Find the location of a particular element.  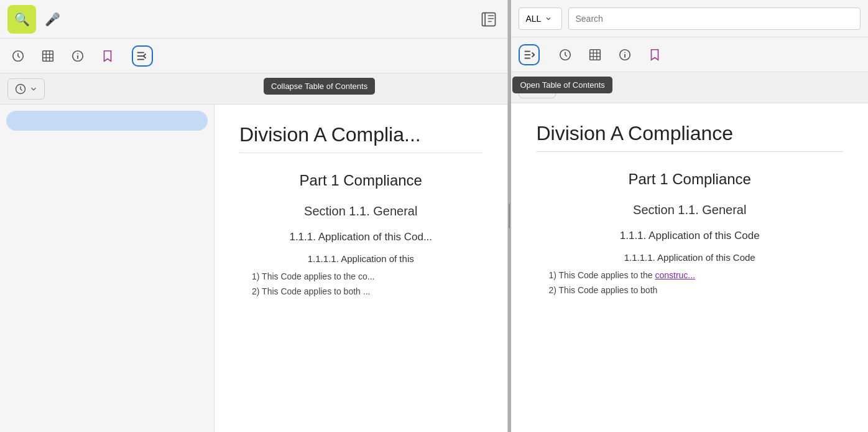

right-info-toolbar-button is located at coordinates (625, 55).